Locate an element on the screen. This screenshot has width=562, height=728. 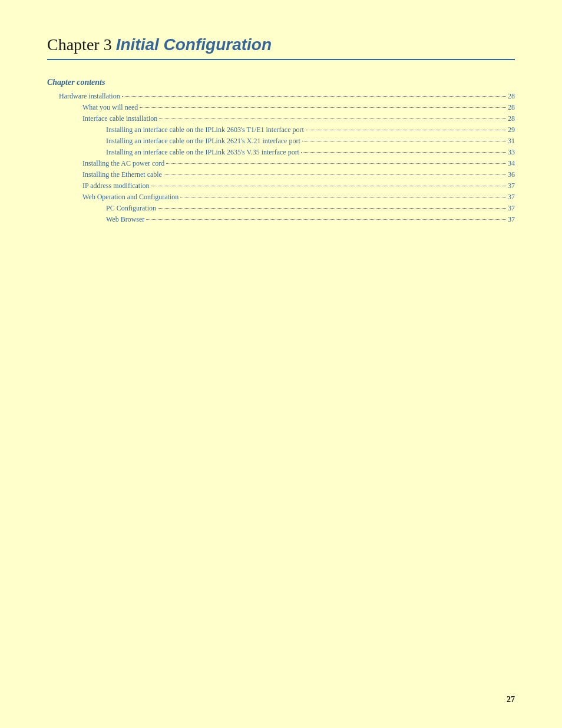
toc-item-interface-cable-installation: Interface cable installation28 is located at coordinates (281, 119).